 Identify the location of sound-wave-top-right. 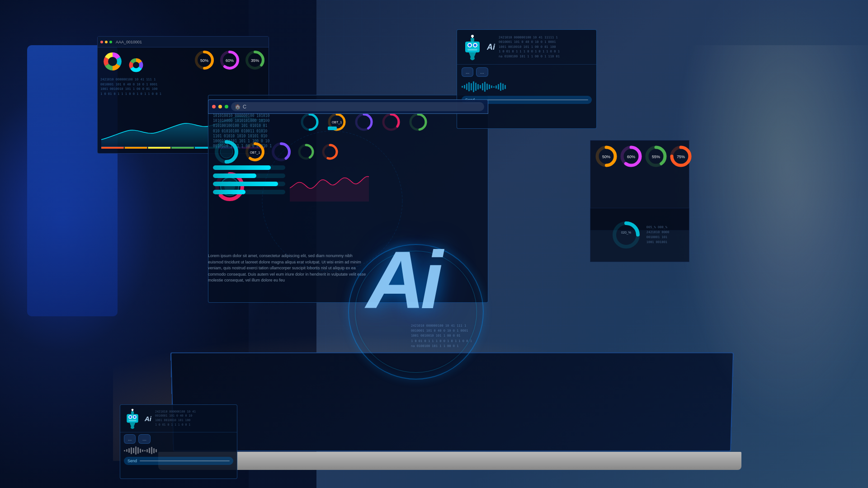
(527, 87).